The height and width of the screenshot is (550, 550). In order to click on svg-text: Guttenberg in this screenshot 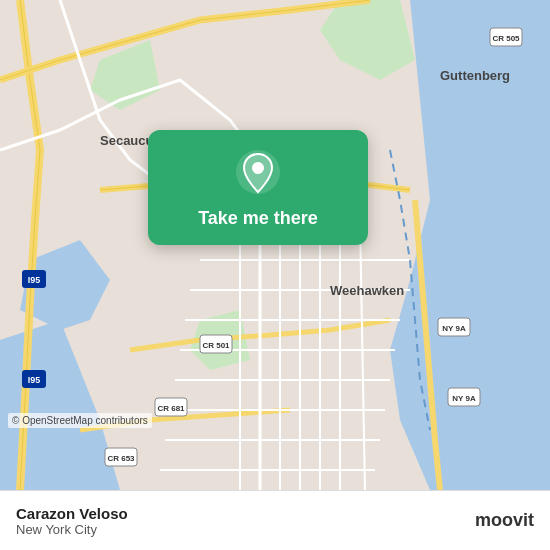, I will do `click(475, 76)`.